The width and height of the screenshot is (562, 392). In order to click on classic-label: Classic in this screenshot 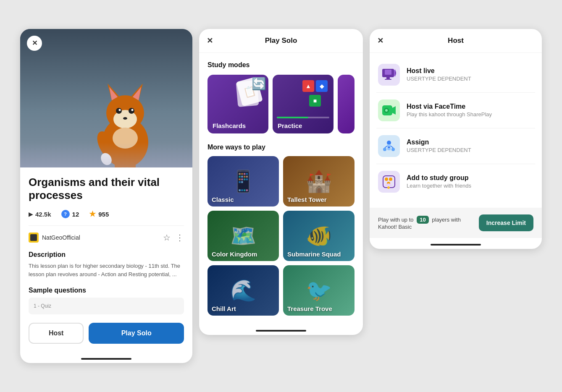, I will do `click(223, 200)`.